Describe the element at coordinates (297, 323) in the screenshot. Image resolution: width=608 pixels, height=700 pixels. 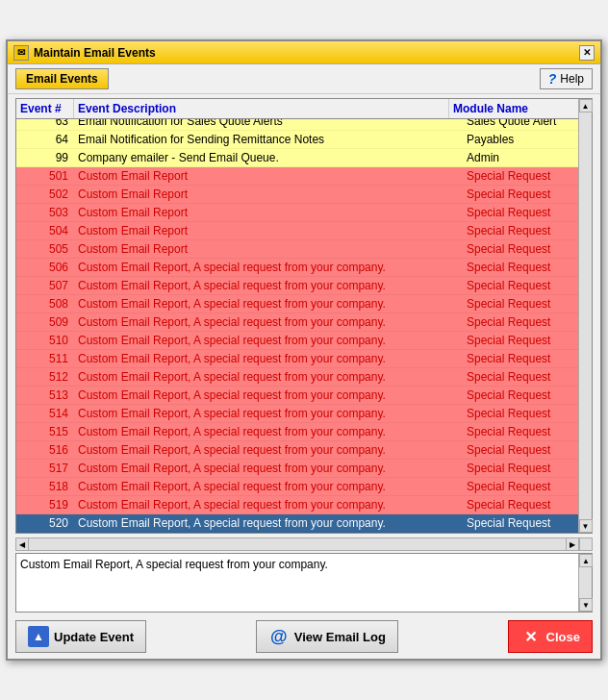
I see `table-row: 509 Custom Email Report, A special reque…` at that location.